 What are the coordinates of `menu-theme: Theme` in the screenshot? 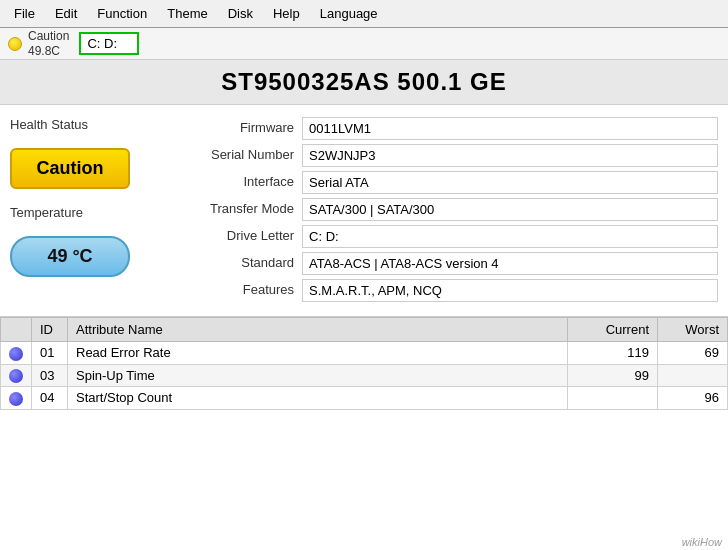 It's located at (187, 14).